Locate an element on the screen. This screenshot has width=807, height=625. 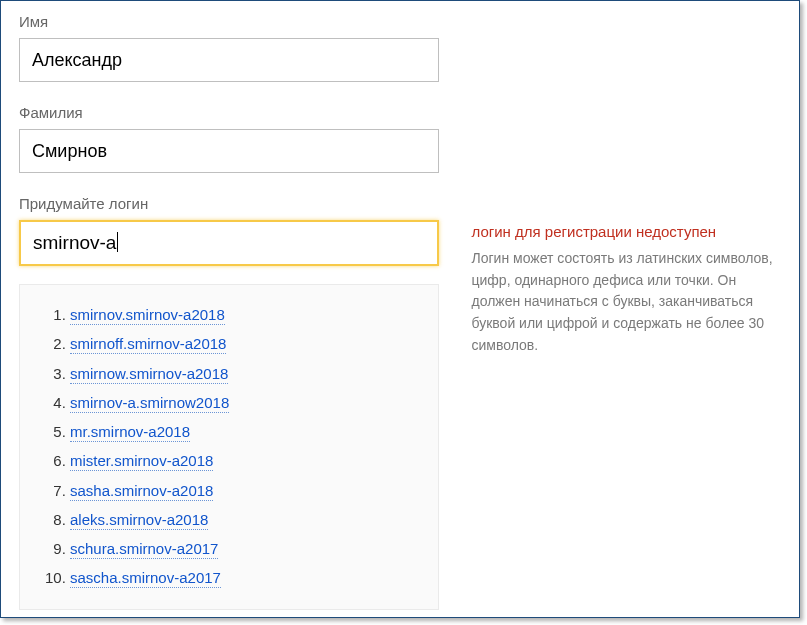
login-input: smirnov-a is located at coordinates (229, 243).